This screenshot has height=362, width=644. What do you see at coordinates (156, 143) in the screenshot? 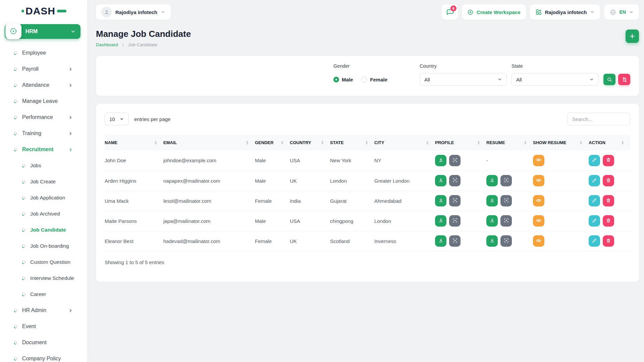
I see `sort-icon: ▲▼` at bounding box center [156, 143].